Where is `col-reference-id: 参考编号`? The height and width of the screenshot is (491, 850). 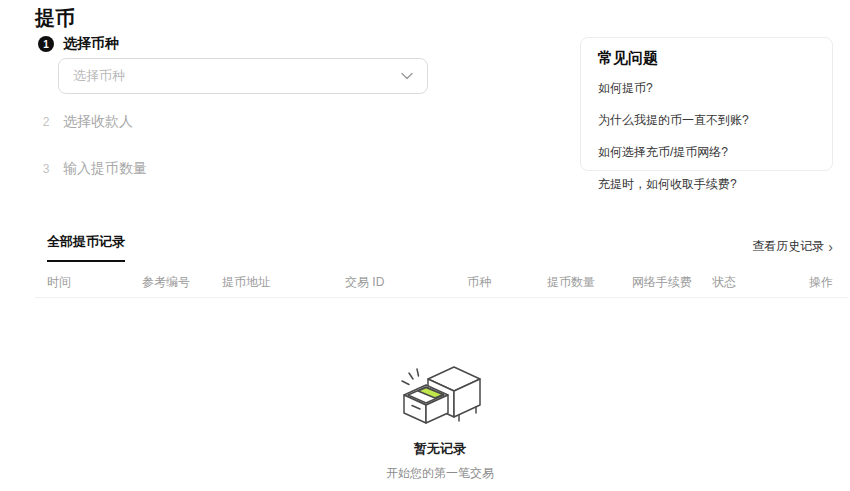
col-reference-id: 参考编号 is located at coordinates (182, 282).